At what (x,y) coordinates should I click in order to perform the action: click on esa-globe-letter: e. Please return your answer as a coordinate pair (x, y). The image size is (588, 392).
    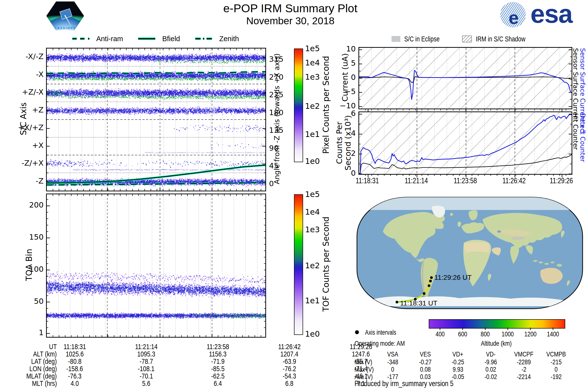
    Looking at the image, I should click on (514, 18).